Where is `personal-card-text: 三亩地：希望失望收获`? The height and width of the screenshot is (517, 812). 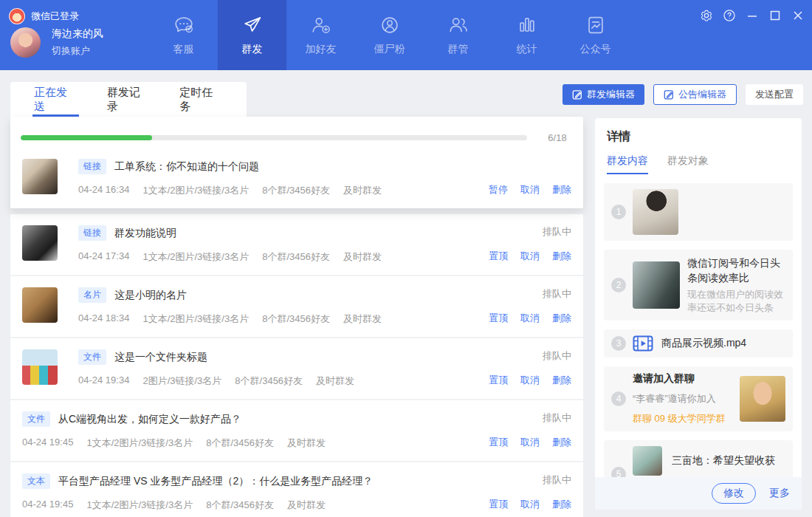
personal-card-text: 三亩地：希望失望收获 is located at coordinates (723, 461).